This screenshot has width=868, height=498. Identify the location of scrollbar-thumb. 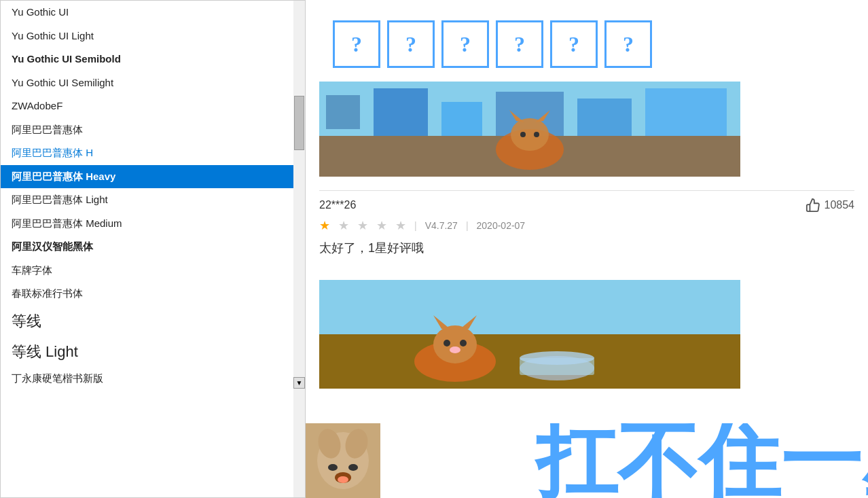
(299, 123).